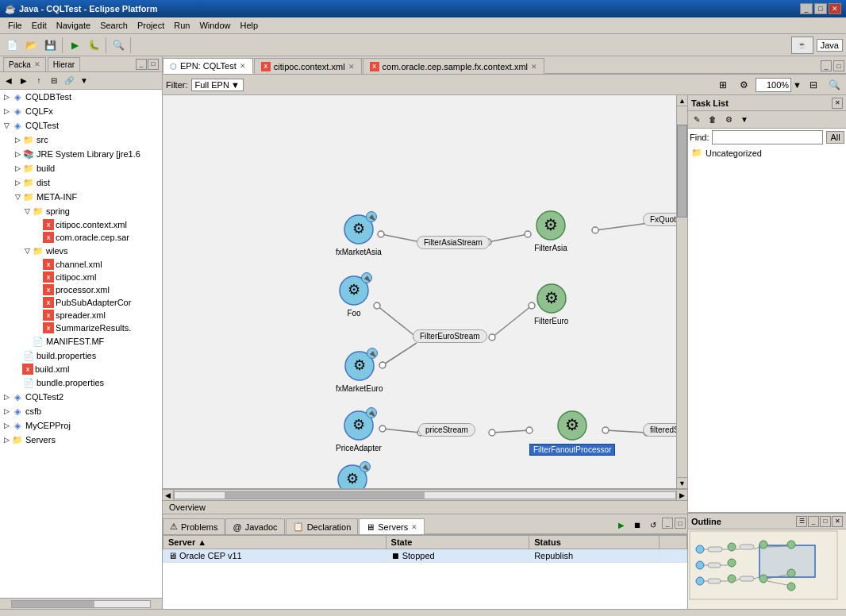  I want to click on minimize-panel-button: _, so click(141, 64).